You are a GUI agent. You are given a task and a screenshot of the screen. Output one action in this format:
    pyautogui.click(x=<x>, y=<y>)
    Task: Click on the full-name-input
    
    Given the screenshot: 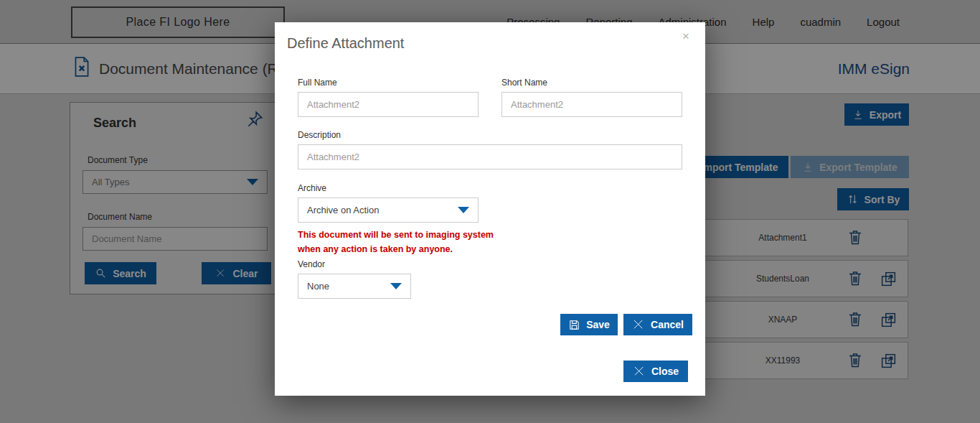 What is the action you would take?
    pyautogui.click(x=388, y=105)
    